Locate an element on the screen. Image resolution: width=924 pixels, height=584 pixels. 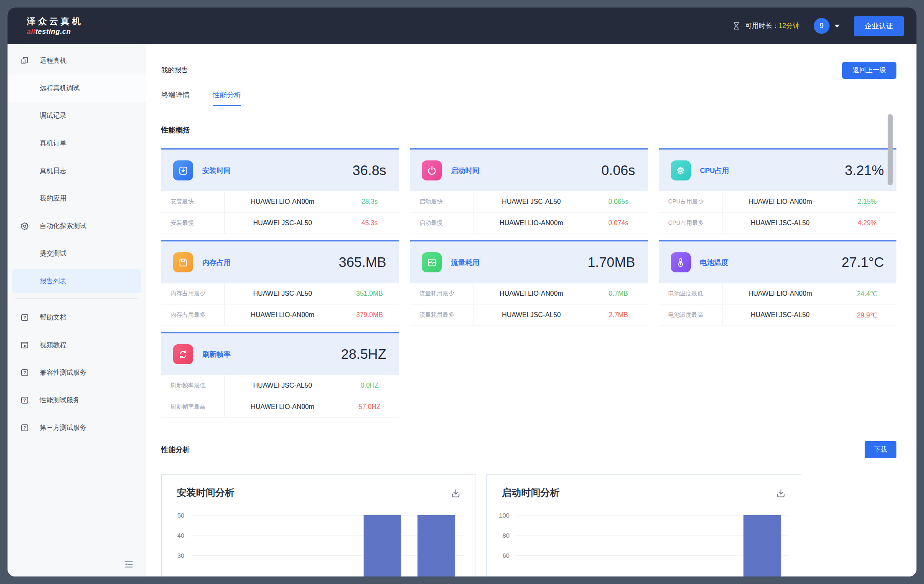
sidebar-item-submit-test: 提交测试 is located at coordinates (77, 254).